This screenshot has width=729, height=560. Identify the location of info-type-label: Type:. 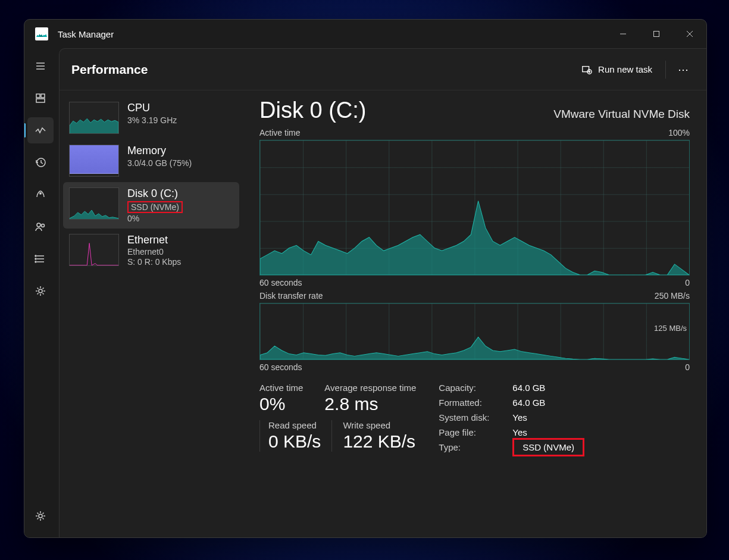
(471, 448).